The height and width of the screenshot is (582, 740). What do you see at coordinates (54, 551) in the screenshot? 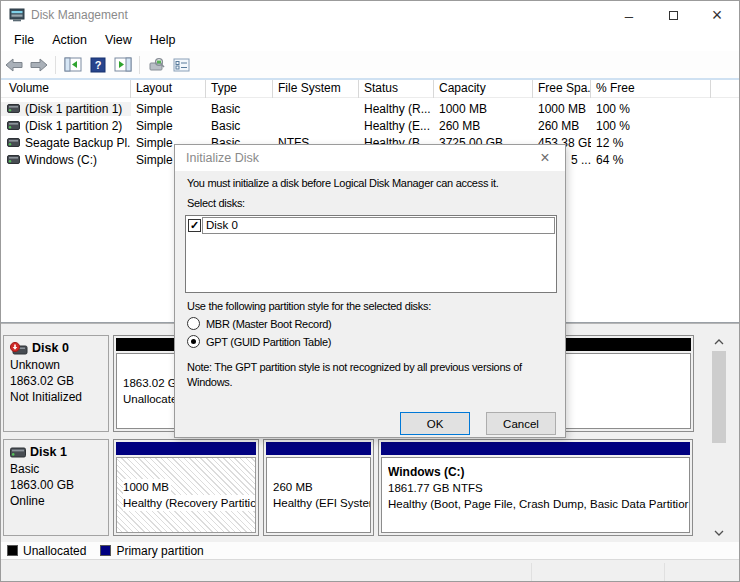
I see `legend-label: Unallocated` at bounding box center [54, 551].